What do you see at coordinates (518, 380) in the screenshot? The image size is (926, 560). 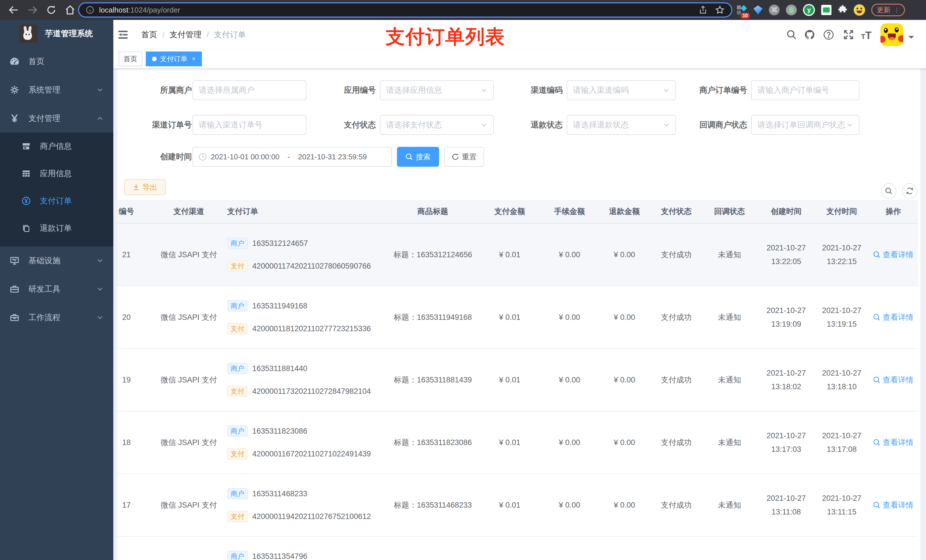 I see `table-row: 19 微信 JSAPI 支付 商户1635311881440 支付4200001…` at bounding box center [518, 380].